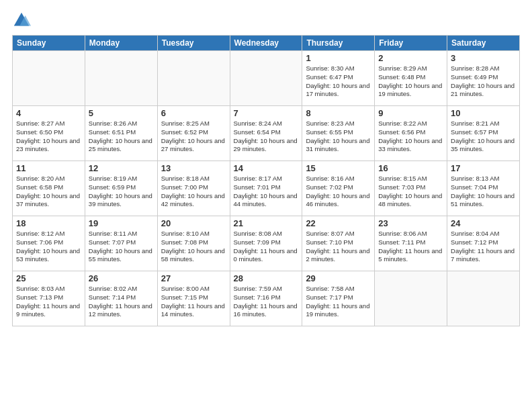 The image size is (532, 411). Describe the element at coordinates (411, 223) in the screenshot. I see `day-number: 23` at that location.